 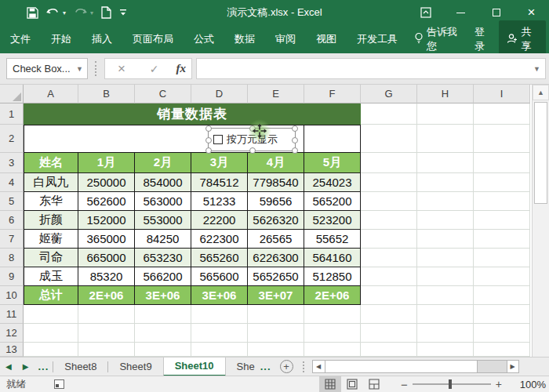 What do you see at coordinates (43, 367) in the screenshot?
I see `sheet-overflow-left: ...` at bounding box center [43, 367].